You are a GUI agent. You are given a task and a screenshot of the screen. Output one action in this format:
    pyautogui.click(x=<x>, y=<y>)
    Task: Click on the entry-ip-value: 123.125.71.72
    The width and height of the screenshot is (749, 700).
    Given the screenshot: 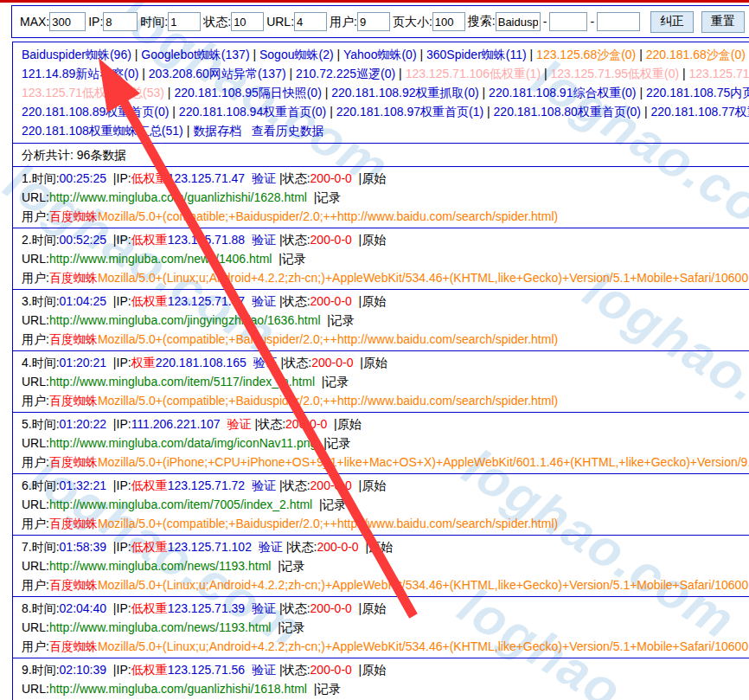 What is the action you would take?
    pyautogui.click(x=207, y=485)
    